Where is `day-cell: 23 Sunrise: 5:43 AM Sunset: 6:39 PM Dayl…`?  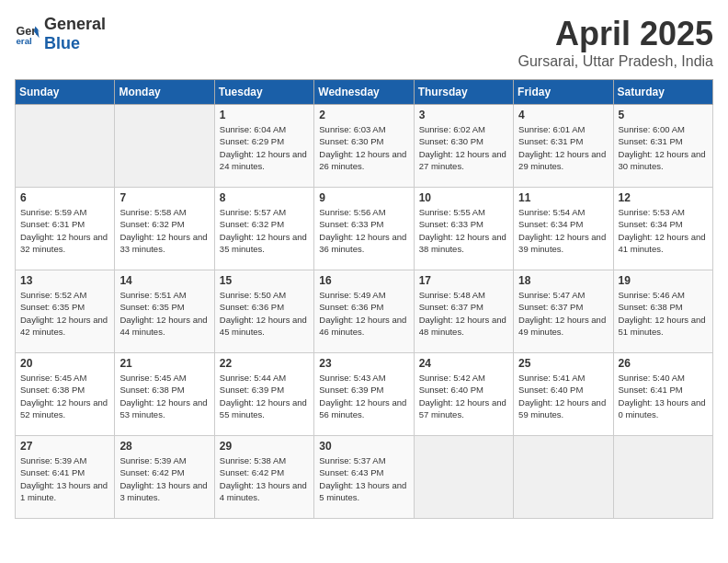
day-cell: 23 Sunrise: 5:43 AM Sunset: 6:39 PM Dayl… is located at coordinates (364, 395).